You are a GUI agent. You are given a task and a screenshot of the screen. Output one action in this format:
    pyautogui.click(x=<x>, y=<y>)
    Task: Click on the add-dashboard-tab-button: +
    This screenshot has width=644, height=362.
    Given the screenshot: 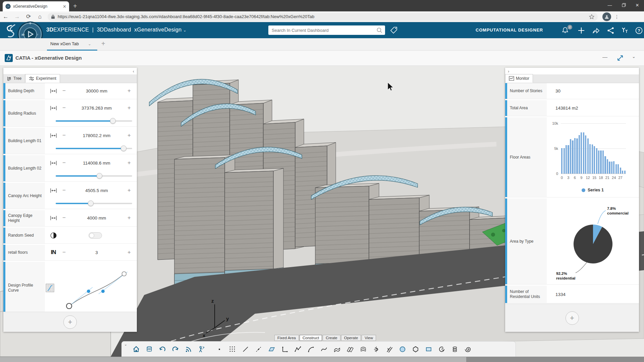 What is the action you would take?
    pyautogui.click(x=103, y=44)
    